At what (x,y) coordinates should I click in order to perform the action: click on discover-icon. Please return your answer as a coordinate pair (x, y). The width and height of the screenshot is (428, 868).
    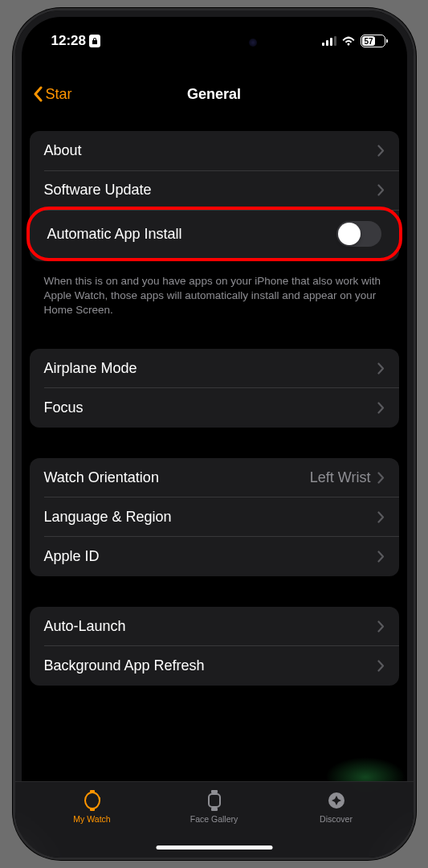
    Looking at the image, I should click on (336, 800).